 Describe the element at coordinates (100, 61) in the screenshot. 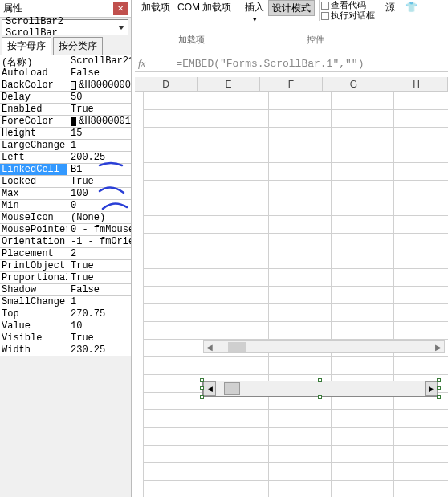

I see `property-value: ScrollBar21` at that location.